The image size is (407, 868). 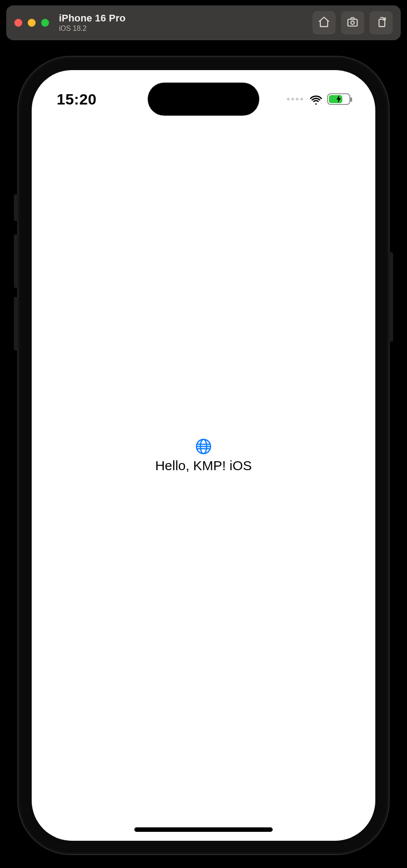 What do you see at coordinates (92, 23) in the screenshot?
I see `simulator-title-group: iPhone 16 Pro iOS 18.2` at bounding box center [92, 23].